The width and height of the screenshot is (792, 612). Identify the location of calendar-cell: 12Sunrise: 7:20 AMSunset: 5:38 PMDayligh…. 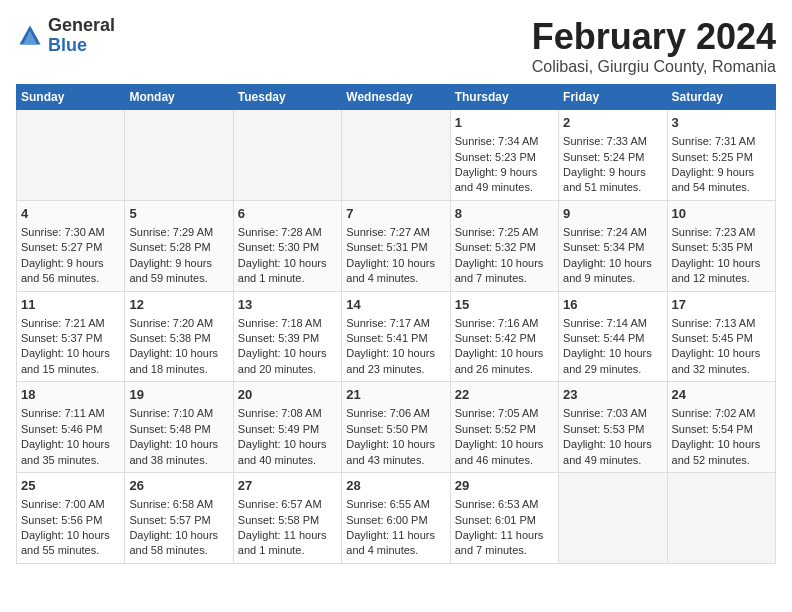
(179, 336).